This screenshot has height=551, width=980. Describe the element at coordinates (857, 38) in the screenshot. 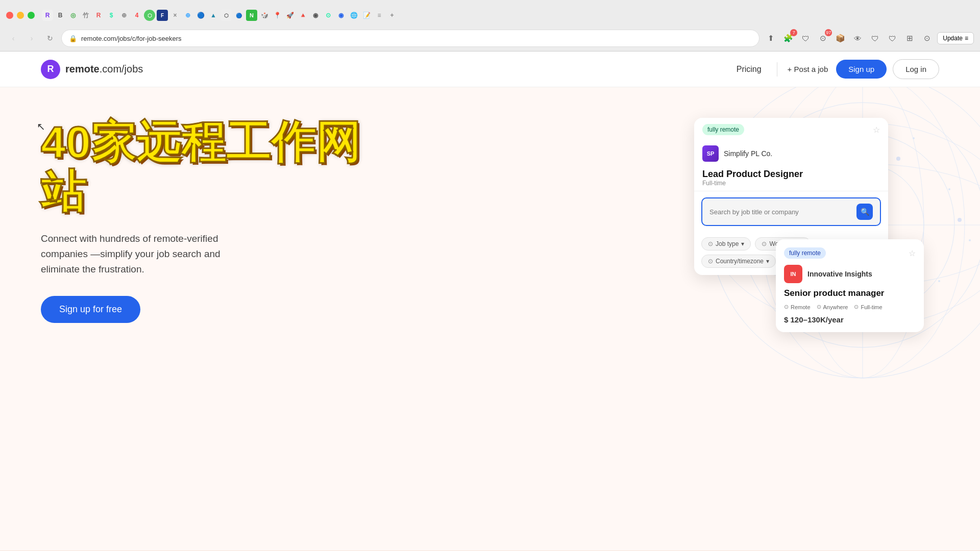

I see `ext4-icon: 👁` at that location.